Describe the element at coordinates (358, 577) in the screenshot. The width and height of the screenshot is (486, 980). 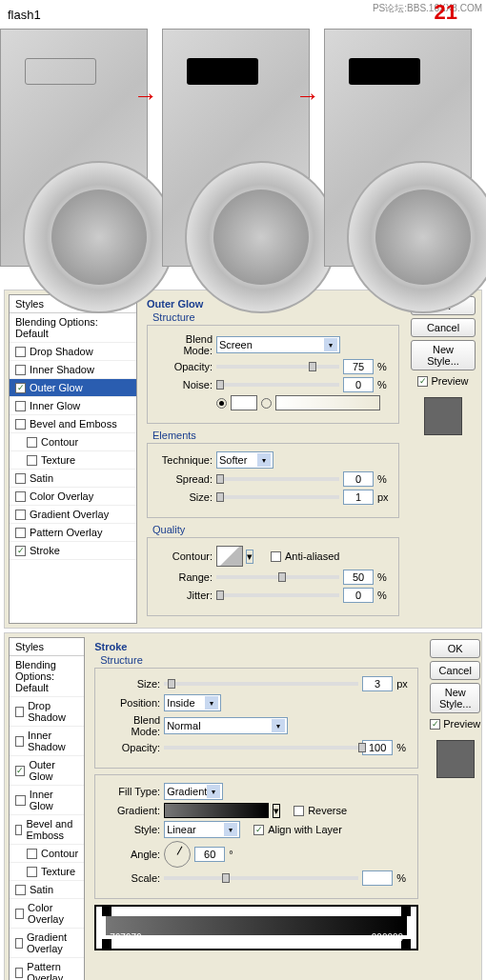
I see `range-input: 50` at that location.